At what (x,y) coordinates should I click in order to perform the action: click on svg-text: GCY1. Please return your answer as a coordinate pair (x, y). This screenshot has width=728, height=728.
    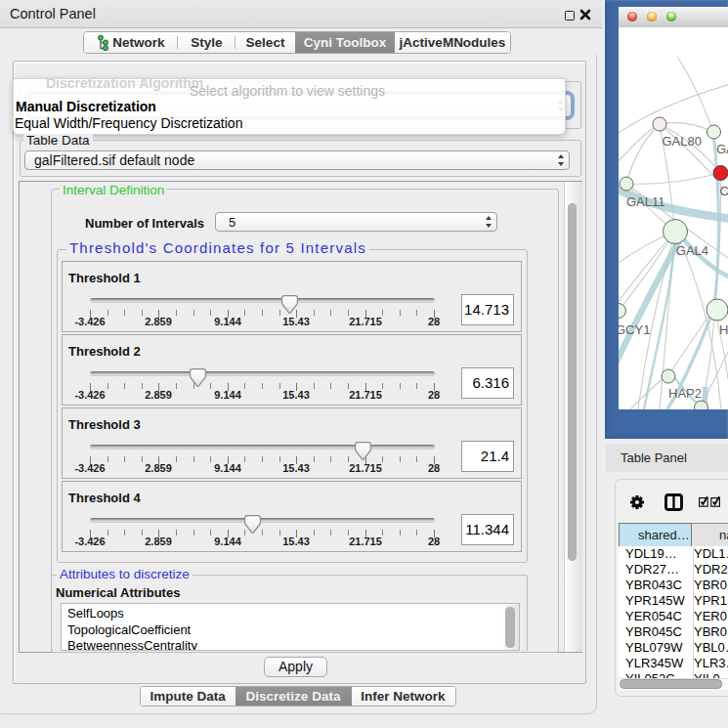
    Looking at the image, I should click on (634, 330).